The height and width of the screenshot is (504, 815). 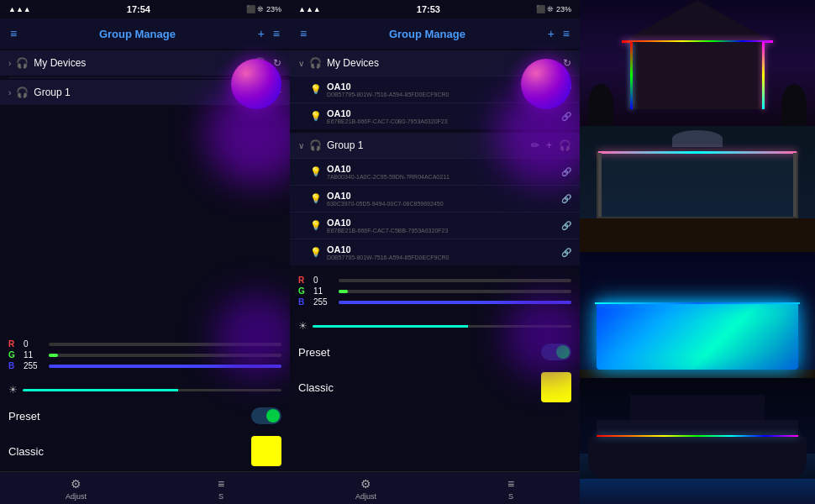 What do you see at coordinates (34, 344) in the screenshot?
I see `r-value-1: 0` at bounding box center [34, 344].